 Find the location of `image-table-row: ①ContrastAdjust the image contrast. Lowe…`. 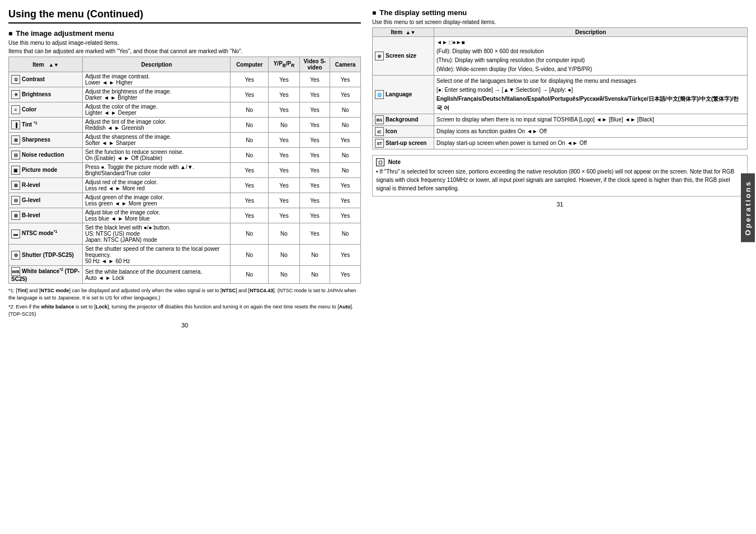

image-table-row: ①ContrastAdjust the image contrast. Lowe… is located at coordinates (185, 79).